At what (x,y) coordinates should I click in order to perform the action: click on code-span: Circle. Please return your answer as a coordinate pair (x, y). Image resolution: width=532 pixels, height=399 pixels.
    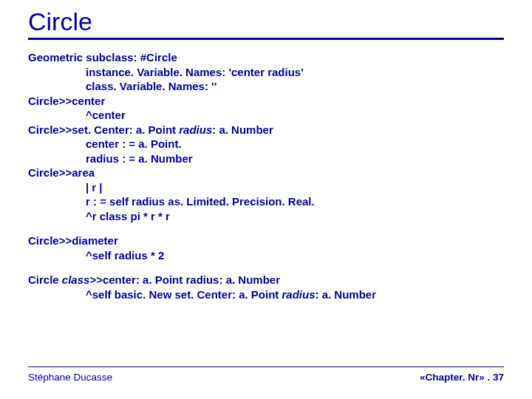
    Looking at the image, I should click on (45, 279).